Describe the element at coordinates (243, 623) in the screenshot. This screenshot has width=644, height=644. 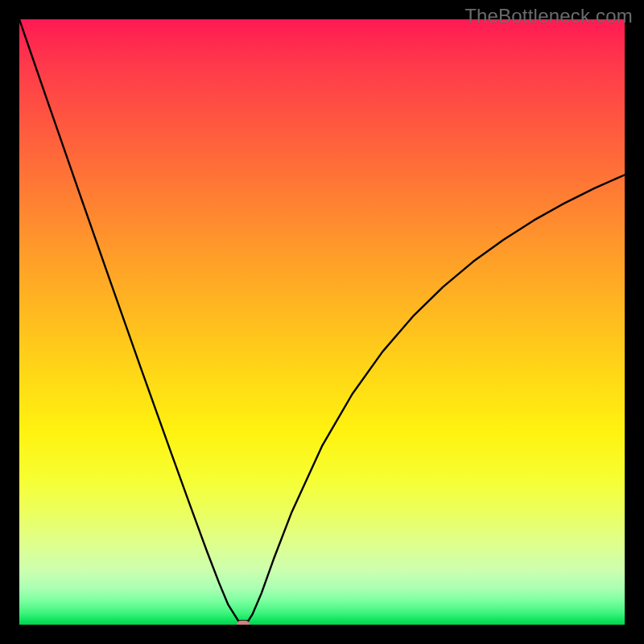
I see `optimum-marker` at that location.